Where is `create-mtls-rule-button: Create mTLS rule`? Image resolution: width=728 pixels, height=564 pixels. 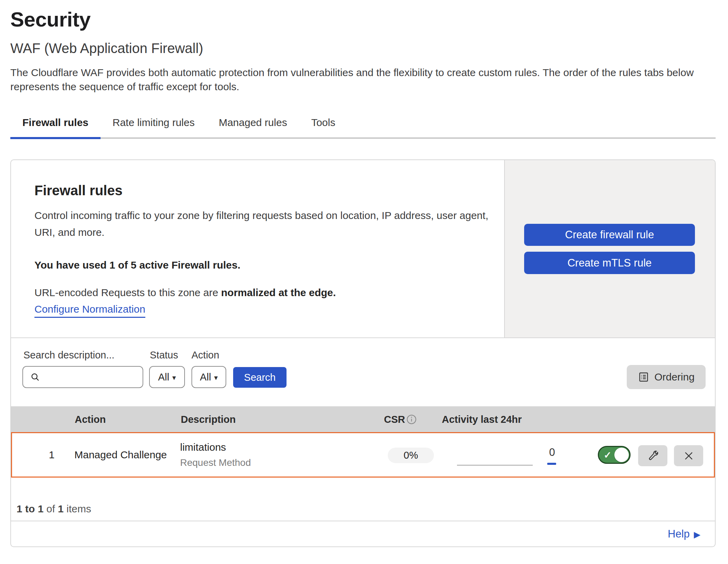 create-mtls-rule-button: Create mTLS rule is located at coordinates (610, 263).